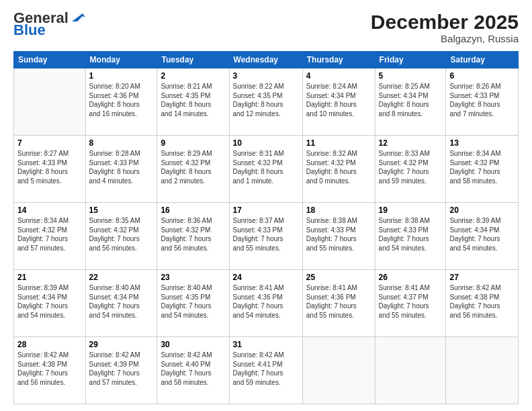 The width and height of the screenshot is (532, 411). I want to click on day-info: Sunrise: 8:42 AM Sunset: 4:41 PM Dayligh…, so click(266, 369).